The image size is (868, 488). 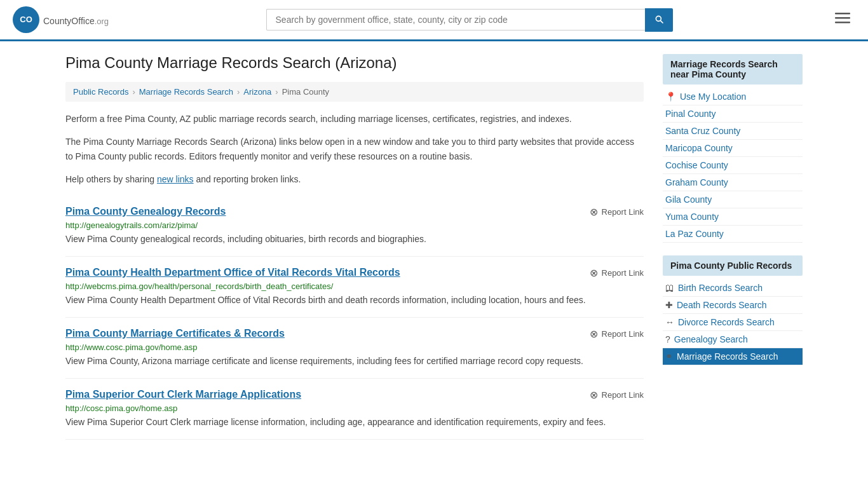 I want to click on menu-button, so click(x=843, y=20).